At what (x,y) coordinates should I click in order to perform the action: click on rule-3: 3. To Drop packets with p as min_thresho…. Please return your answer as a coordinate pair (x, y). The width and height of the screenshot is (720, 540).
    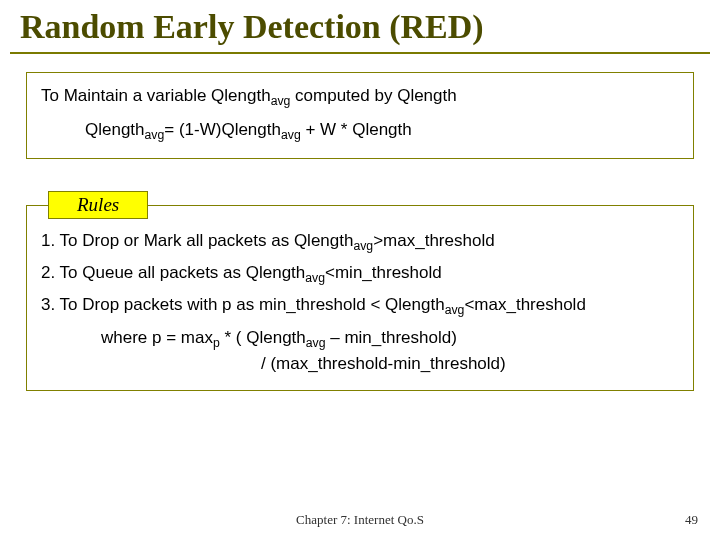
    Looking at the image, I should click on (360, 306).